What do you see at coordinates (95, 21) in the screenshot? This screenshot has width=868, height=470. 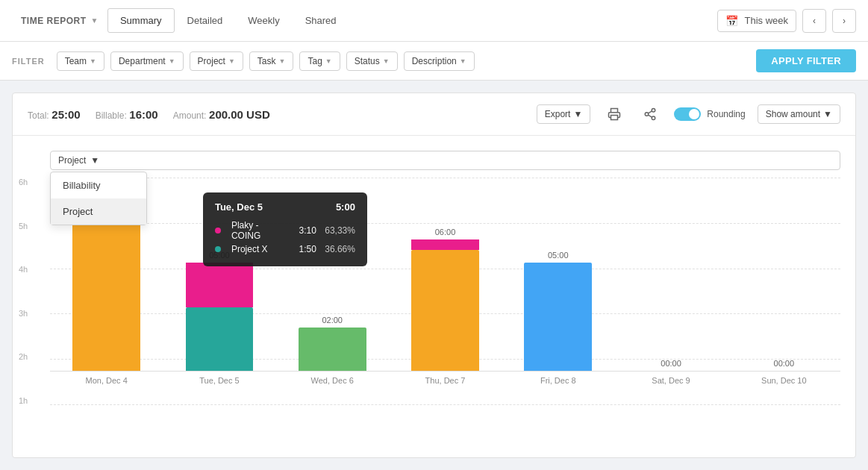 I see `time-report-arrow: ▼` at bounding box center [95, 21].